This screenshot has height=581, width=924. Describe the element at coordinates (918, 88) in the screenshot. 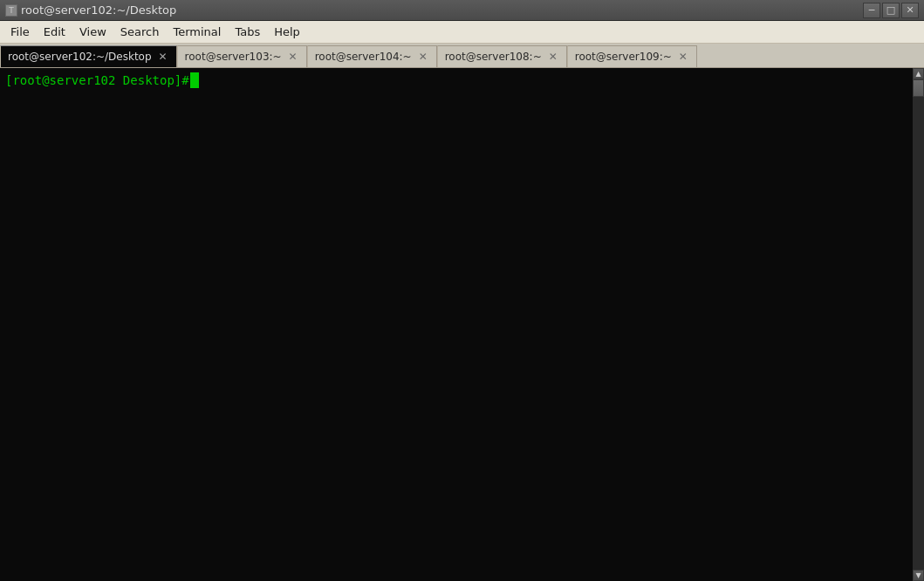

I see `scrollbar-thumb` at that location.